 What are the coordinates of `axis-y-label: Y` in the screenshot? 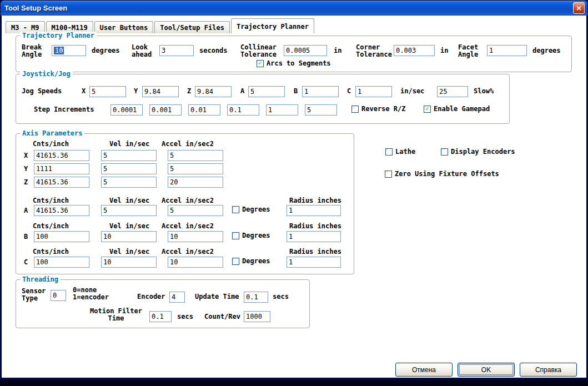 It's located at (26, 169).